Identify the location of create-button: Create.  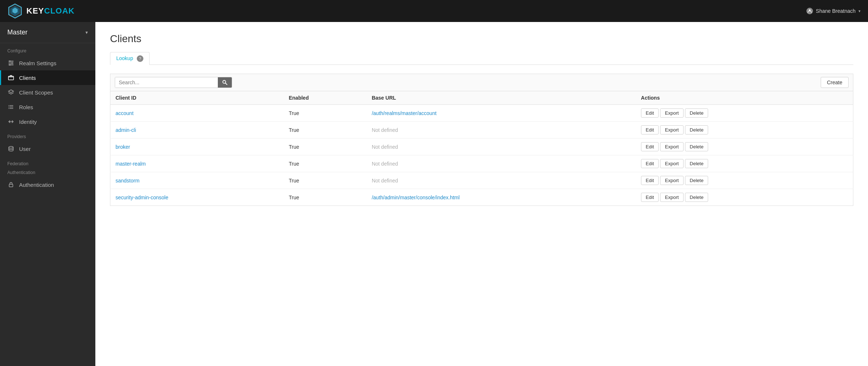
(835, 82).